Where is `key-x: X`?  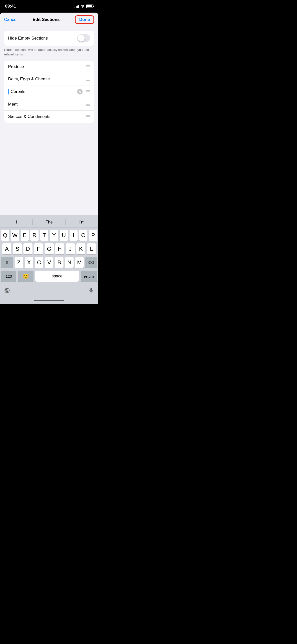
key-x: X is located at coordinates (29, 263).